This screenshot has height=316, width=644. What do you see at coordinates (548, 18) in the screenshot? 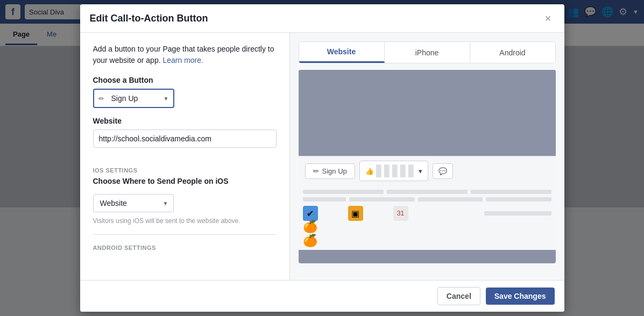
I see `close-button: ×` at bounding box center [548, 18].